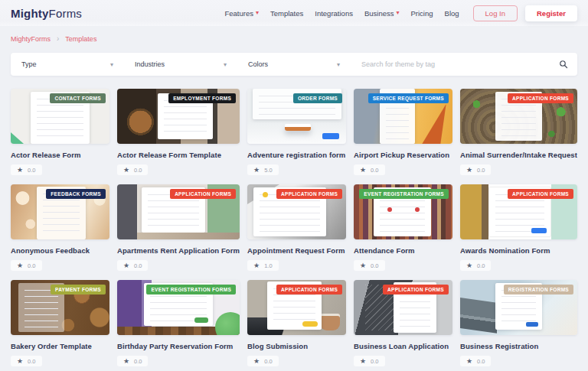 The height and width of the screenshot is (371, 588). I want to click on logo-light-part: Forms, so click(66, 14).